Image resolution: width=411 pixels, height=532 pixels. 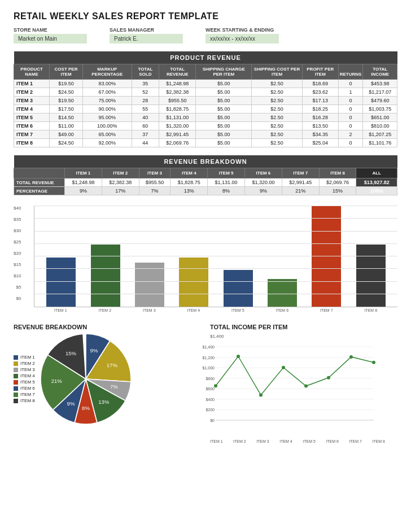 What do you see at coordinates (320, 117) in the screenshot?
I see `table-cell: $16.28` at bounding box center [320, 117].